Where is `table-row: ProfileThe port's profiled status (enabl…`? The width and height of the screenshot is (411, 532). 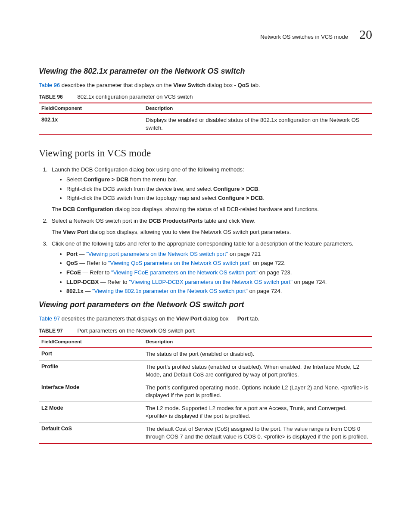 table-row: ProfileThe port's profiled status (enabl… is located at coordinates (206, 371).